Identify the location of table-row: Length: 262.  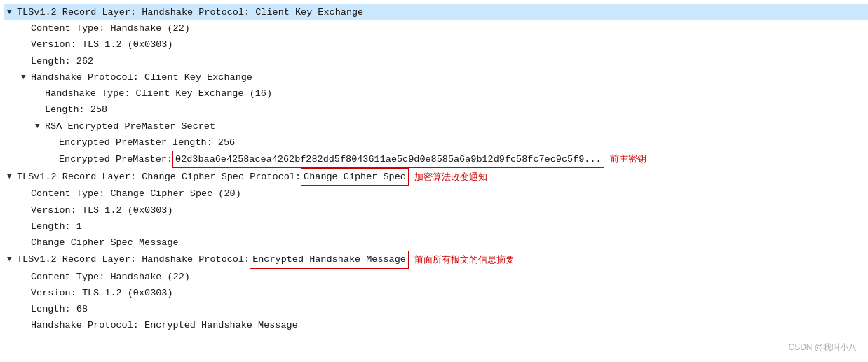
(436, 62).